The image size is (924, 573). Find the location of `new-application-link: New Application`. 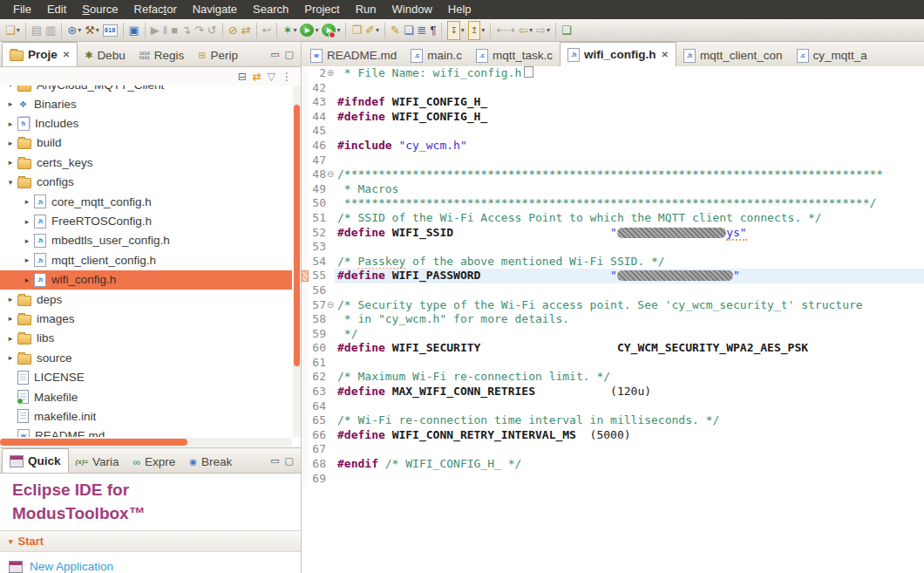

new-application-link: New Application is located at coordinates (71, 567).